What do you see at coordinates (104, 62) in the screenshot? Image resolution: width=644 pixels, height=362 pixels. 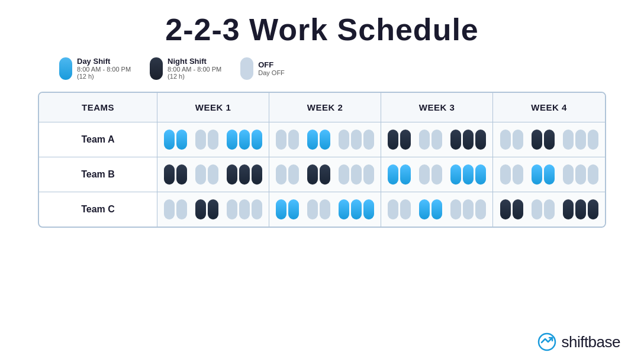 I see `day-shift-label: Day Shift` at bounding box center [104, 62].